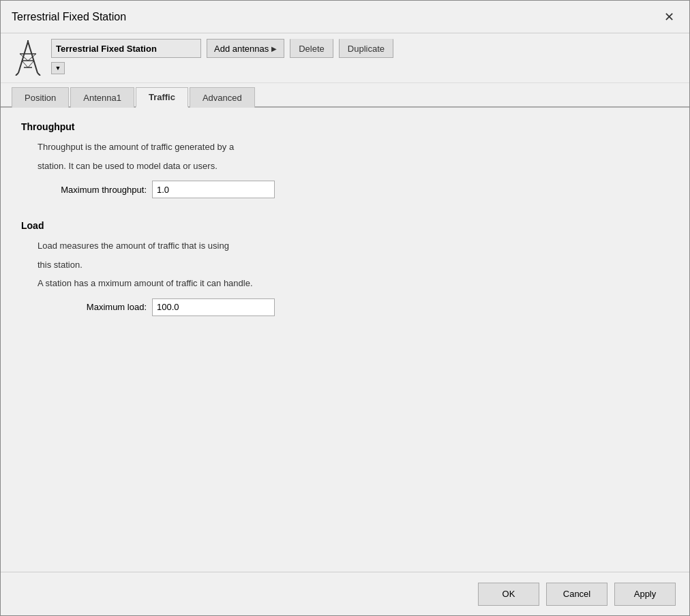 The height and width of the screenshot is (616, 690). What do you see at coordinates (213, 189) in the screenshot?
I see `max-throughput-input` at bounding box center [213, 189].